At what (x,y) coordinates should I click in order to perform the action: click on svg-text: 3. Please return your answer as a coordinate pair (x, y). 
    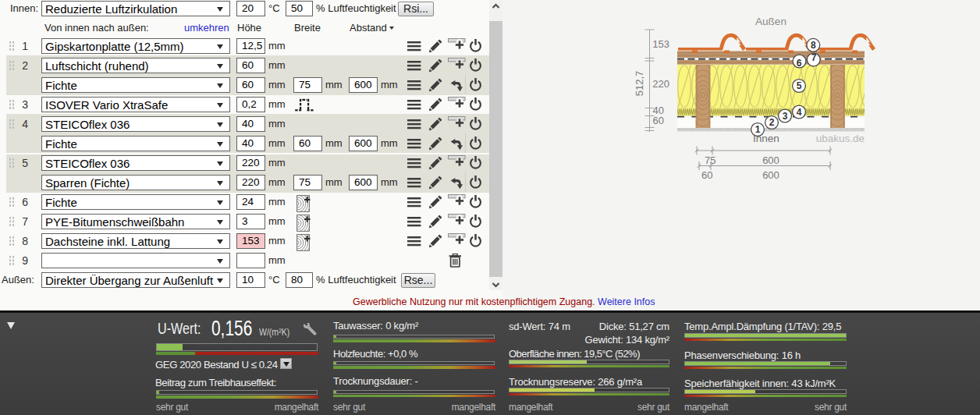
    Looking at the image, I should click on (785, 116).